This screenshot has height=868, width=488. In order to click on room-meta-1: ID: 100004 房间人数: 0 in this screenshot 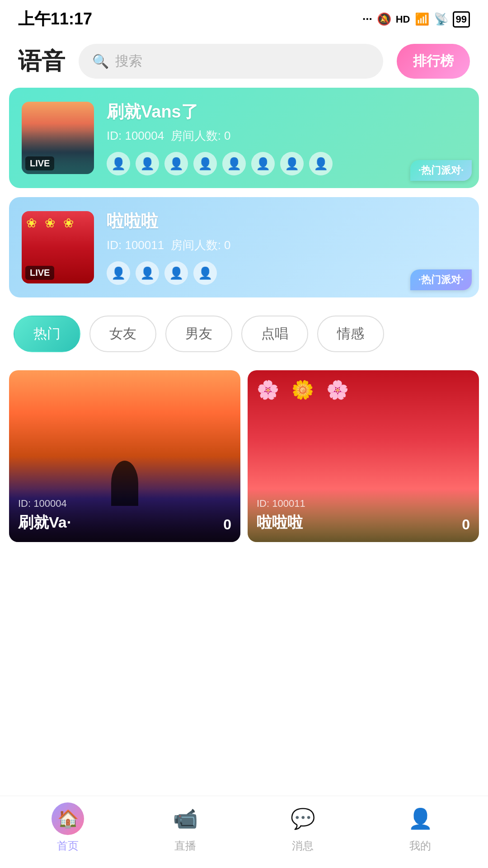, I will do `click(286, 136)`.